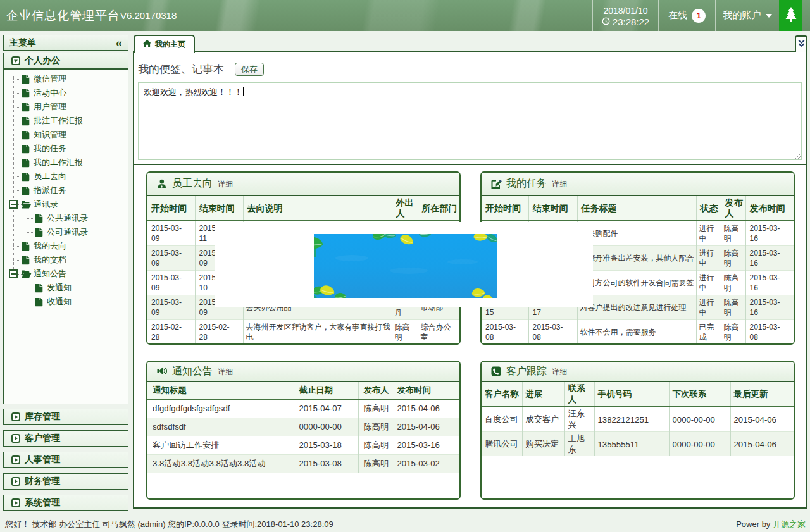 This screenshot has height=532, width=810. I want to click on sidebar-item-3: 批注工作汇报, so click(66, 121).